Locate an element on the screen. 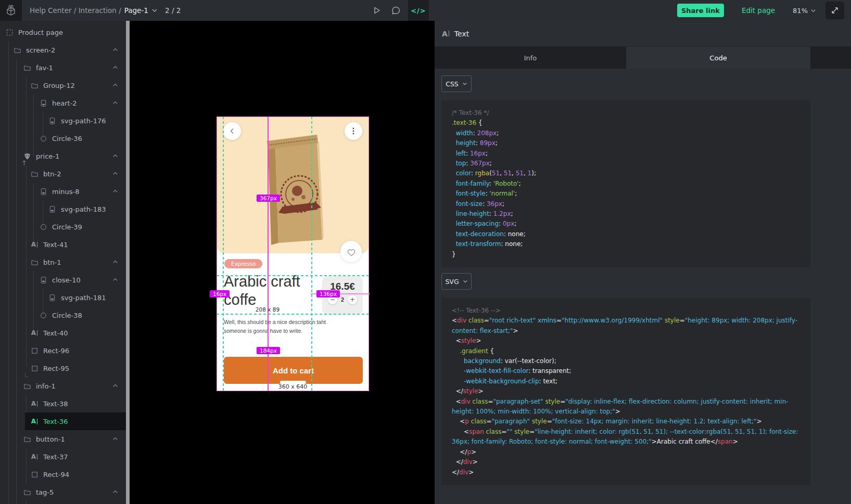 Image resolution: width=851 pixels, height=504 pixels. layer-row-screen-2: screen-2 is located at coordinates (63, 50).